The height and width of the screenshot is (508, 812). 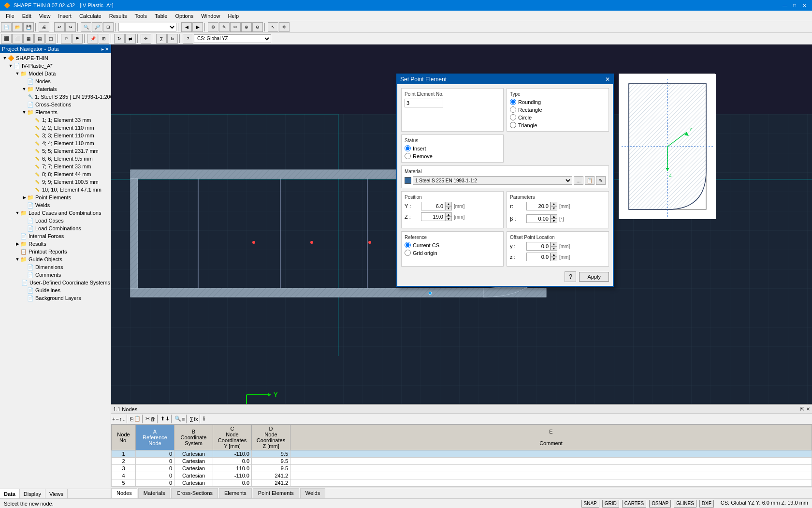 What do you see at coordinates (119, 39) in the screenshot?
I see `tb2-rotate: ↻` at bounding box center [119, 39].